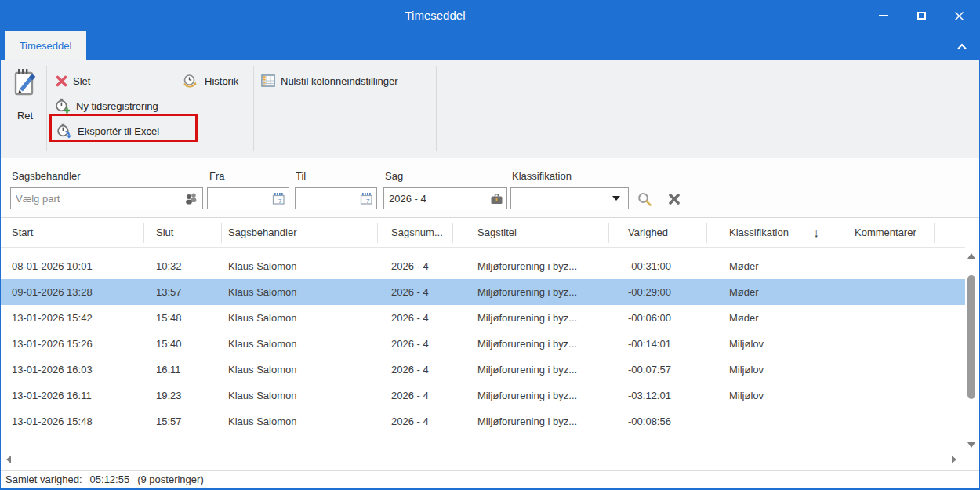 The height and width of the screenshot is (490, 980). I want to click on cell-varighed: -00:08:56, so click(657, 422).